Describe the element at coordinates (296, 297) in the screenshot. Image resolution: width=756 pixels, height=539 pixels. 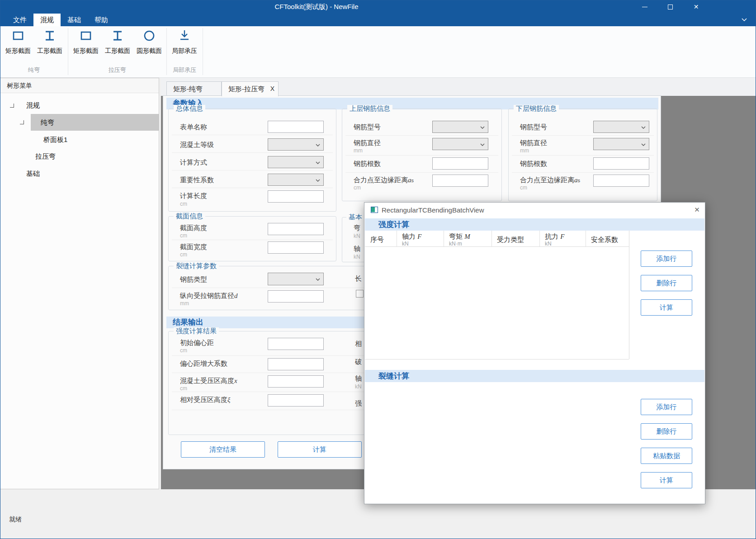
I see `tension-rebar-diameter-input` at that location.